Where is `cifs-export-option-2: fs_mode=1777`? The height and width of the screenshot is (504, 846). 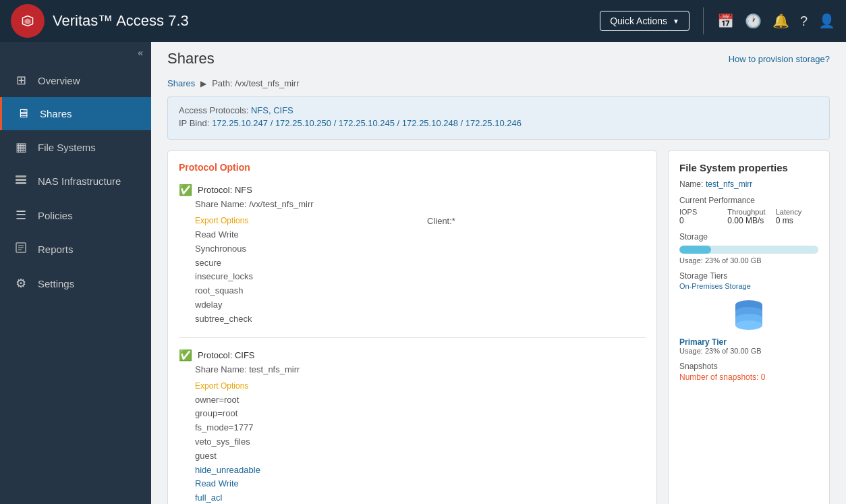 cifs-export-option-2: fs_mode=1777 is located at coordinates (420, 428).